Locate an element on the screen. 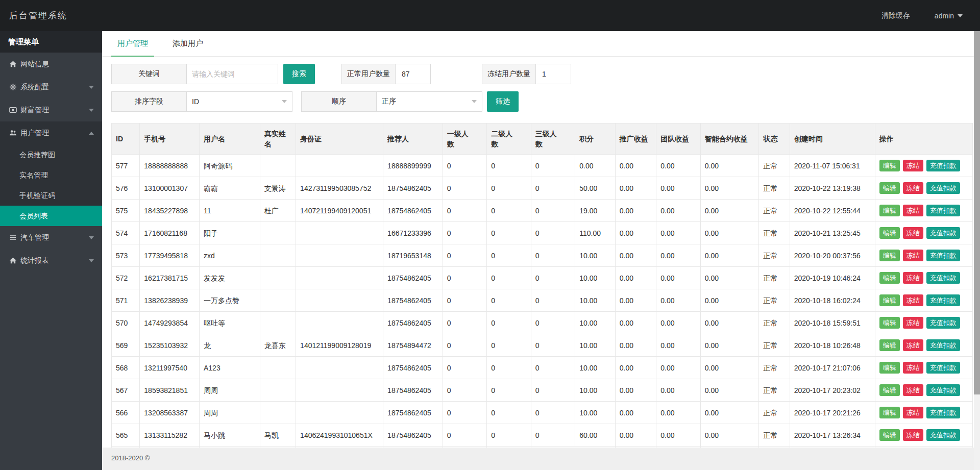 This screenshot has width=980, height=470. cell-id: 566 is located at coordinates (126, 413).